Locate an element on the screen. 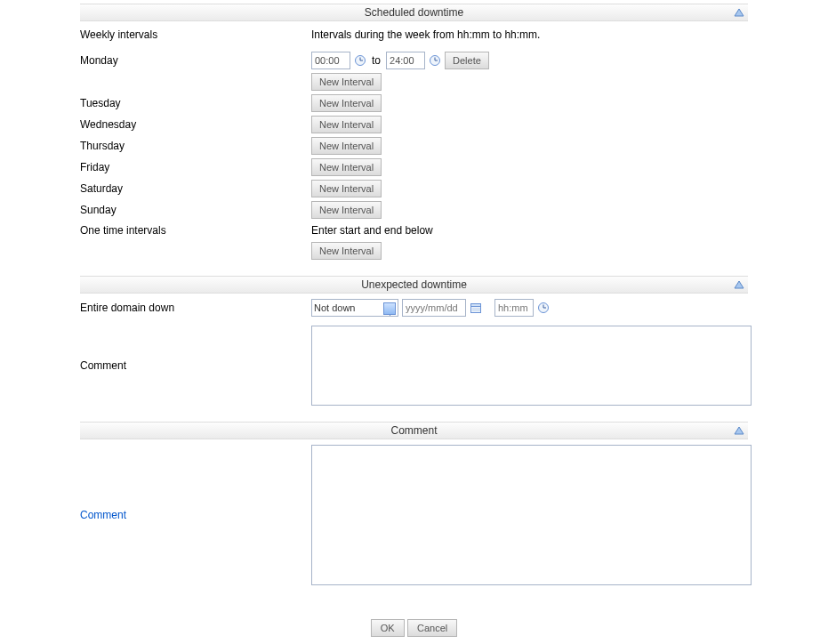 This screenshot has height=644, width=828. row-friday: Friday New Interval is located at coordinates (414, 167).